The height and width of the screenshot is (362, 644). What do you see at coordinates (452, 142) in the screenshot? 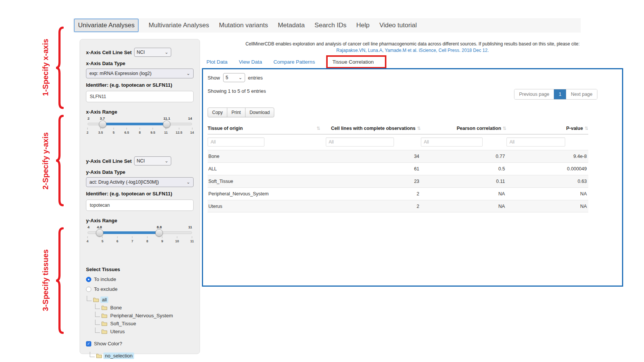
I see `filter-pearson-input` at bounding box center [452, 142].